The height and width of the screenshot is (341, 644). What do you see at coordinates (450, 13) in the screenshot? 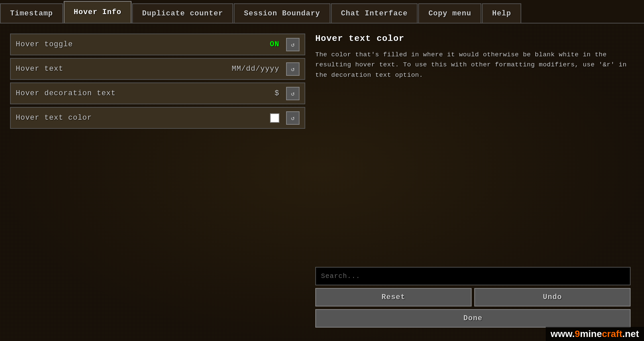
I see `tab-copy-menu: Copy menu` at bounding box center [450, 13].